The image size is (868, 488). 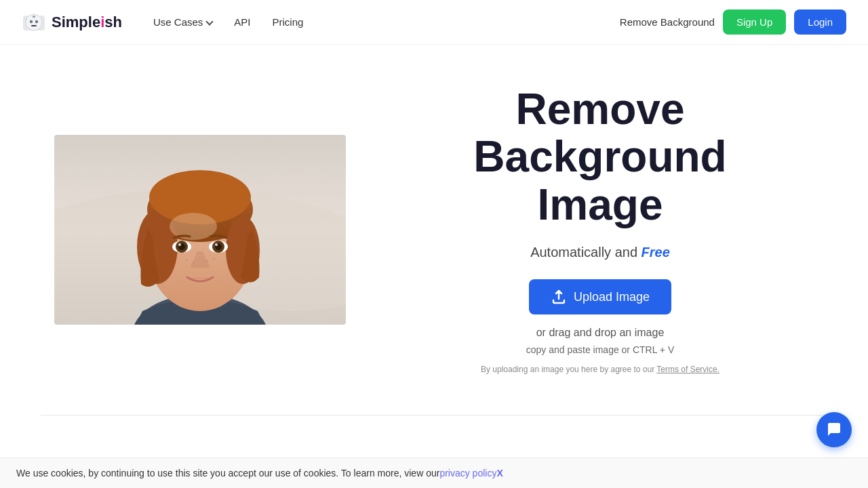 What do you see at coordinates (688, 369) in the screenshot?
I see `tos-link: Terms of Service.` at bounding box center [688, 369].